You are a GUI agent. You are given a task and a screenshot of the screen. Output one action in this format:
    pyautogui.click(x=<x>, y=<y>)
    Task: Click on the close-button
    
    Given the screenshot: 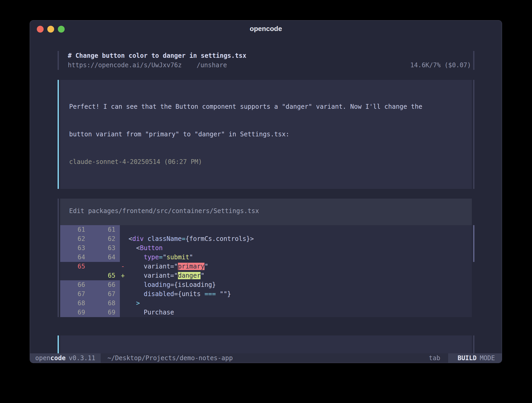 What is the action you would take?
    pyautogui.click(x=40, y=29)
    